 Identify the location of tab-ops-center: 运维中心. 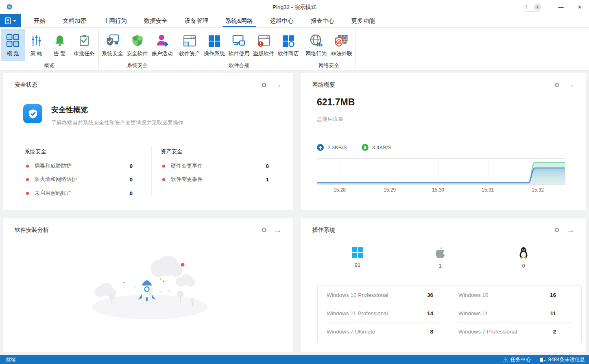
(282, 21).